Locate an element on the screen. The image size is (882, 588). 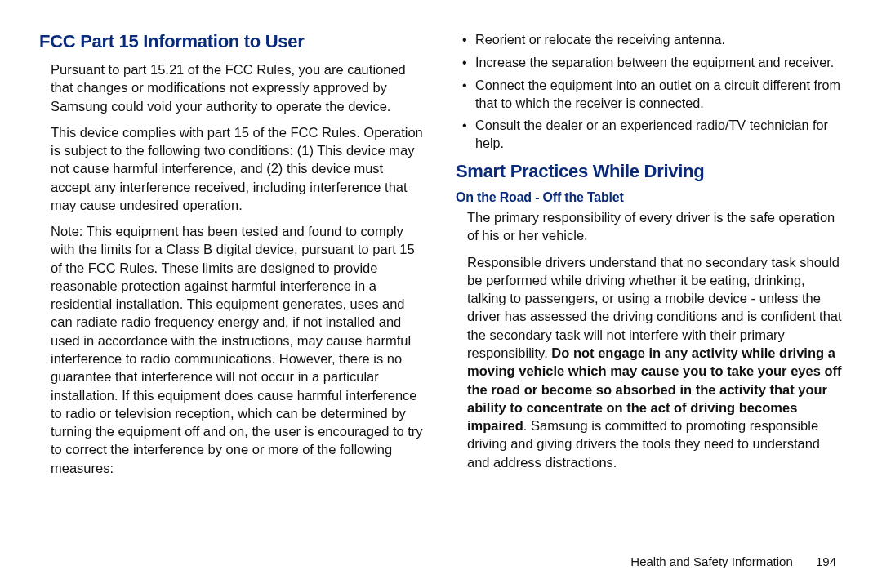
driving-heading: Smart Practices While Driving is located at coordinates (649, 172).